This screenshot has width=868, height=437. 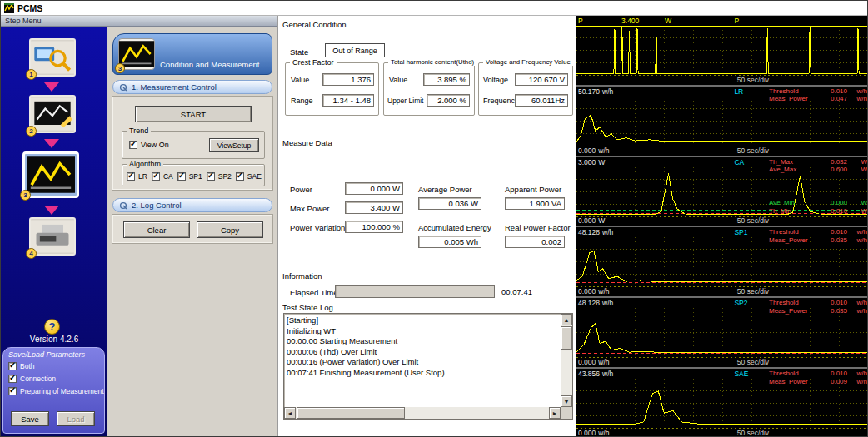 I want to click on section-title: 2. Log Control, so click(x=157, y=205).